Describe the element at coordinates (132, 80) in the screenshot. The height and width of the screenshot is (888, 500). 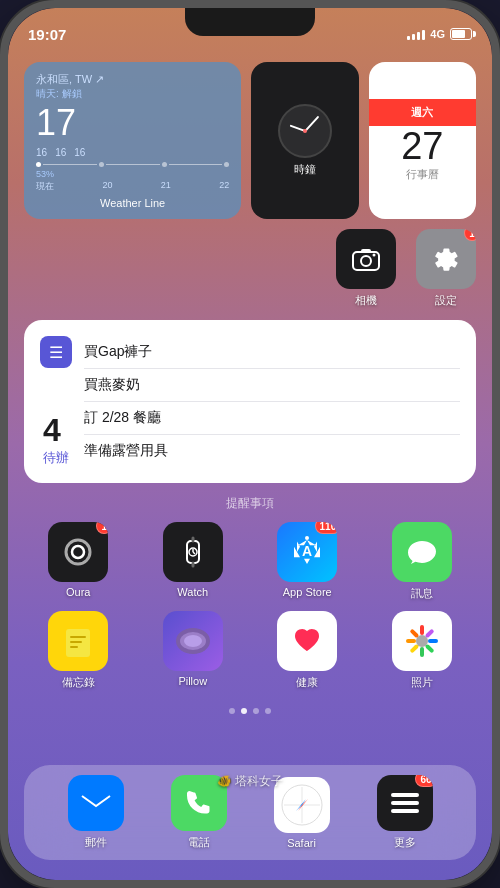
I see `weather-location: 永和區, TW ↗` at that location.